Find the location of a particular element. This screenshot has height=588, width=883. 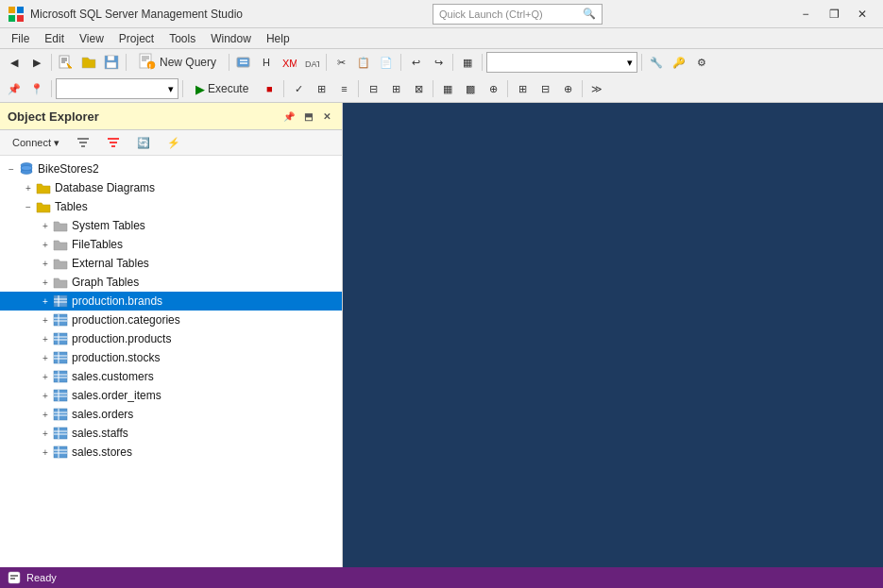

panel-pin-icon: 📌 is located at coordinates (289, 116).